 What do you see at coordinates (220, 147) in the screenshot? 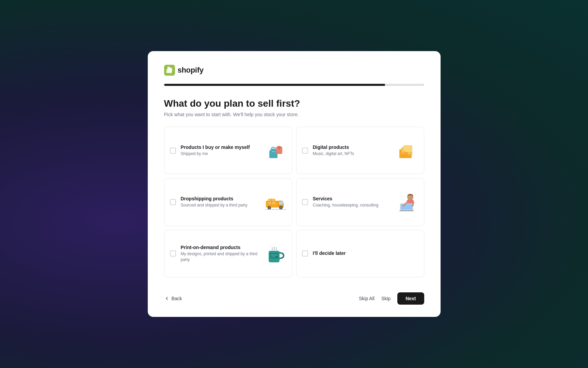
I see `option-physical-title: Products I buy or make myself` at bounding box center [220, 147].